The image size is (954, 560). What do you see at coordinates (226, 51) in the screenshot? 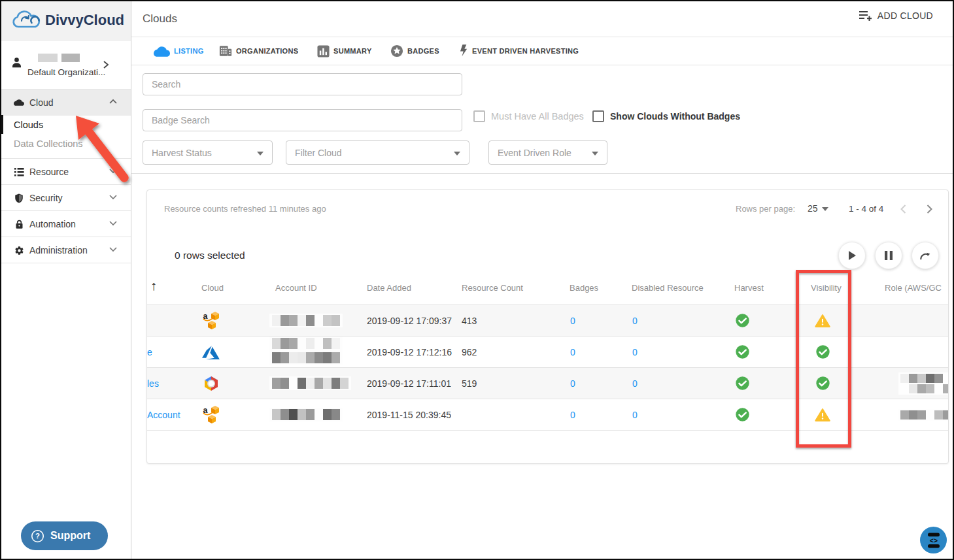
I see `organization-icon` at bounding box center [226, 51].